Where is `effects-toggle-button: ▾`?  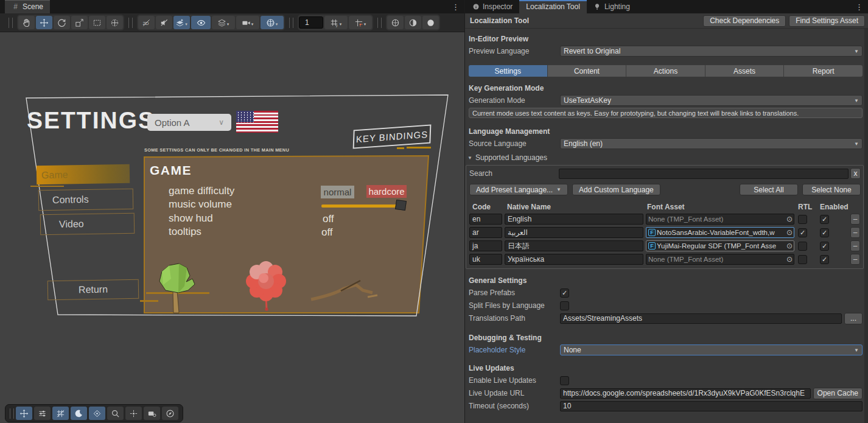 effects-toggle-button: ▾ is located at coordinates (181, 23).